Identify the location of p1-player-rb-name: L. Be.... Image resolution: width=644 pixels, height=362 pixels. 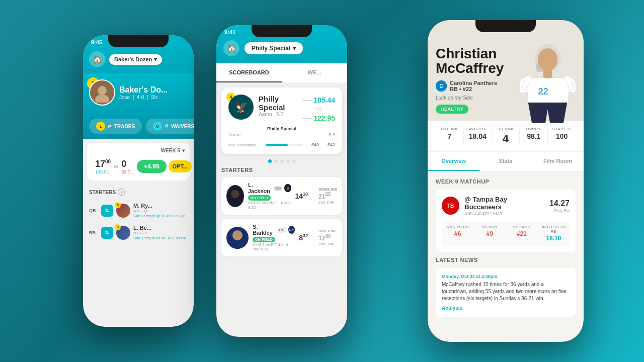
(160, 228).